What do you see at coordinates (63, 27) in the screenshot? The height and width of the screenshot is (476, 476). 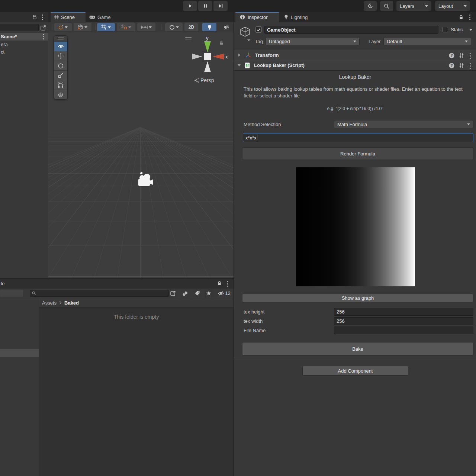 I see `draw-mode-button` at bounding box center [63, 27].